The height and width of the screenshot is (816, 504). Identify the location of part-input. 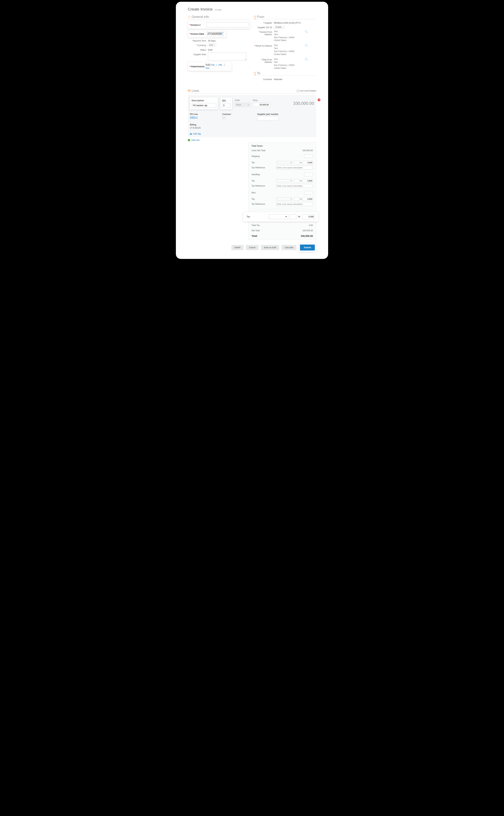
(268, 118).